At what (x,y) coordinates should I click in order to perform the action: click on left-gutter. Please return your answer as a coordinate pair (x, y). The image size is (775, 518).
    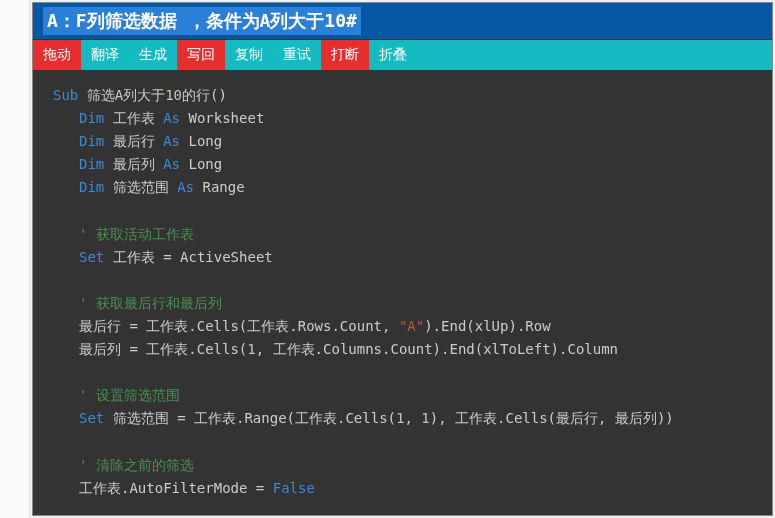
    Looking at the image, I should click on (15, 259).